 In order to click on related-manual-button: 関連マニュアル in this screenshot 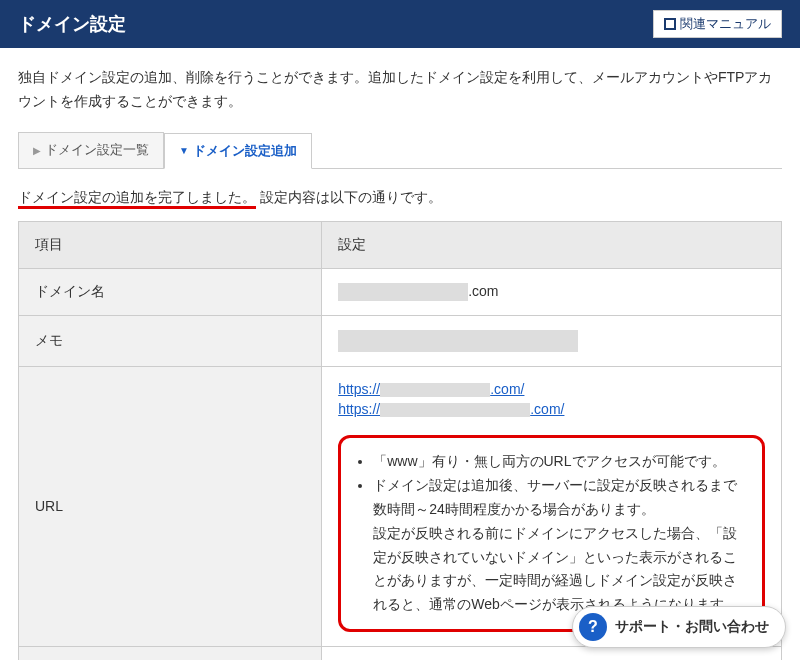, I will do `click(718, 24)`.